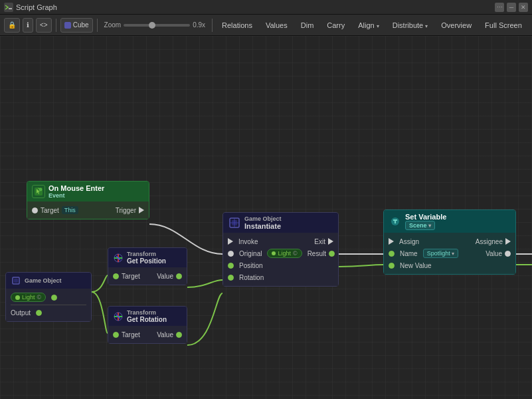  What do you see at coordinates (280, 265) in the screenshot?
I see `instantiate-position-row: Position` at bounding box center [280, 265].